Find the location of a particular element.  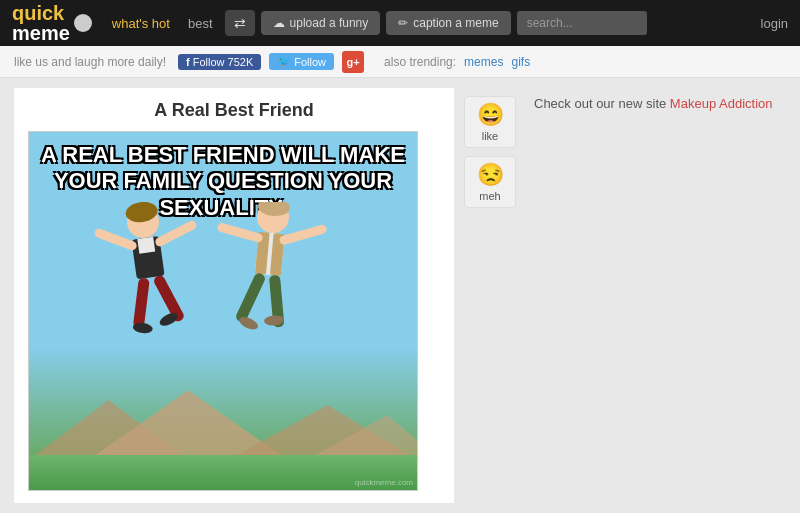

watermark: quickmeme.com is located at coordinates (384, 482).